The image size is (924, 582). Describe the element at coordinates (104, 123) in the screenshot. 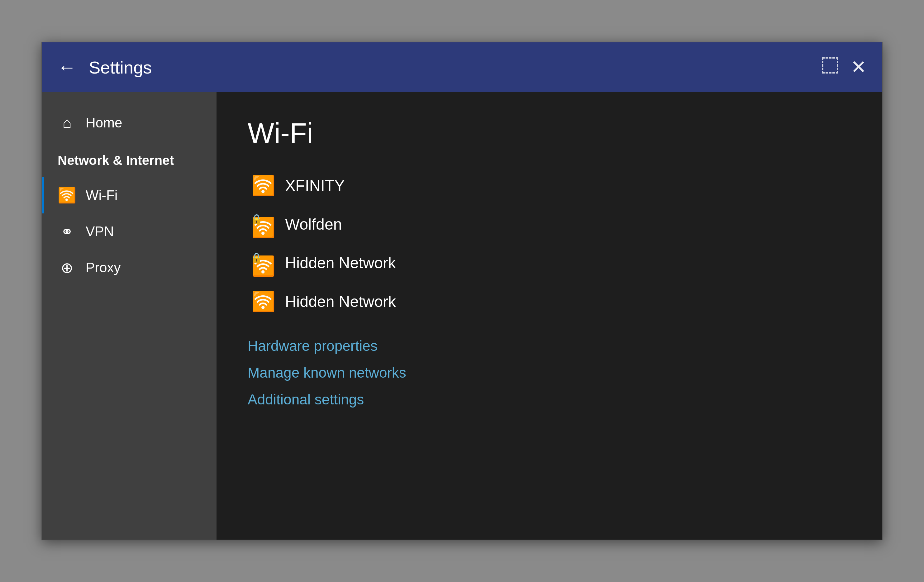

I see `sidebar-home-label: Home` at that location.